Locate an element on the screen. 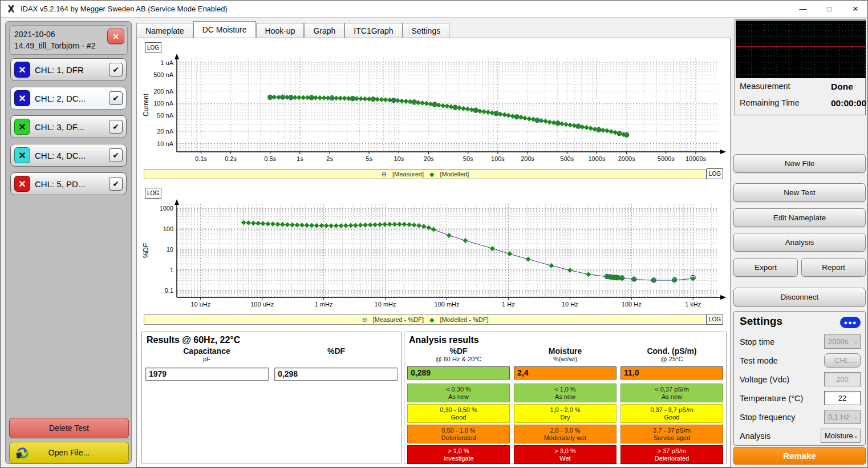  temperature-c--input: 22 is located at coordinates (842, 398).